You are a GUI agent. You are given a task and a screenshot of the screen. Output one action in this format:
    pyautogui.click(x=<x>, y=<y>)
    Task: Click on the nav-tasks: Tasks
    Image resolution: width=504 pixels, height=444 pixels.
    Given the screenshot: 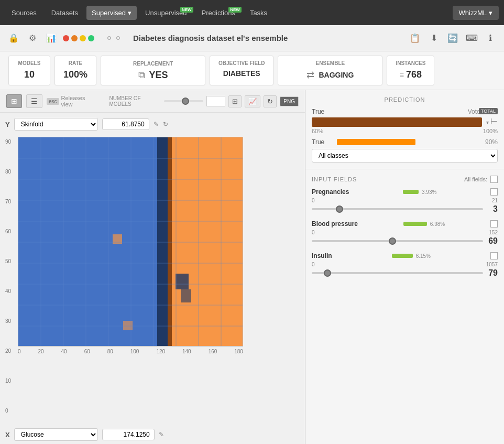 What is the action you would take?
    pyautogui.click(x=259, y=13)
    